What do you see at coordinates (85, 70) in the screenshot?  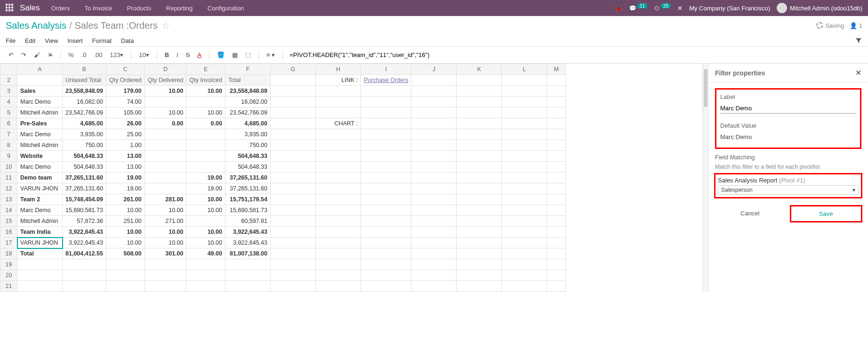 I see `col-header: B` at bounding box center [85, 70].